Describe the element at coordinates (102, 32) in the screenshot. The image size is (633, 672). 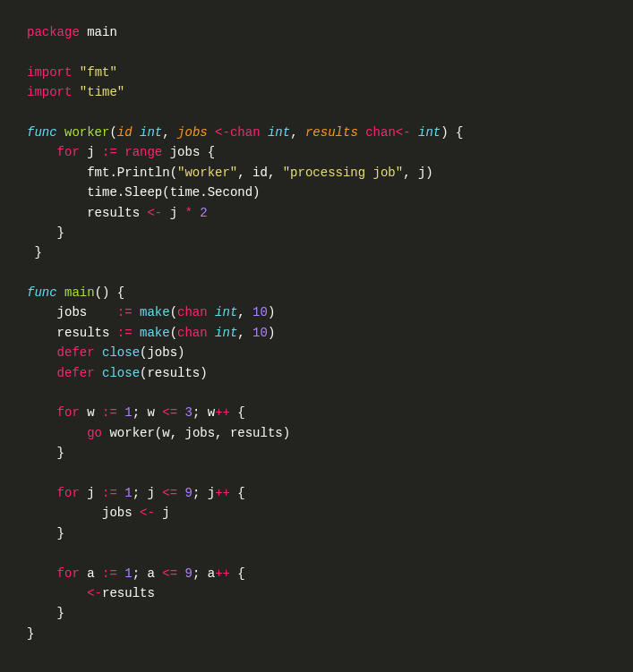
I see `package-name: main` at that location.